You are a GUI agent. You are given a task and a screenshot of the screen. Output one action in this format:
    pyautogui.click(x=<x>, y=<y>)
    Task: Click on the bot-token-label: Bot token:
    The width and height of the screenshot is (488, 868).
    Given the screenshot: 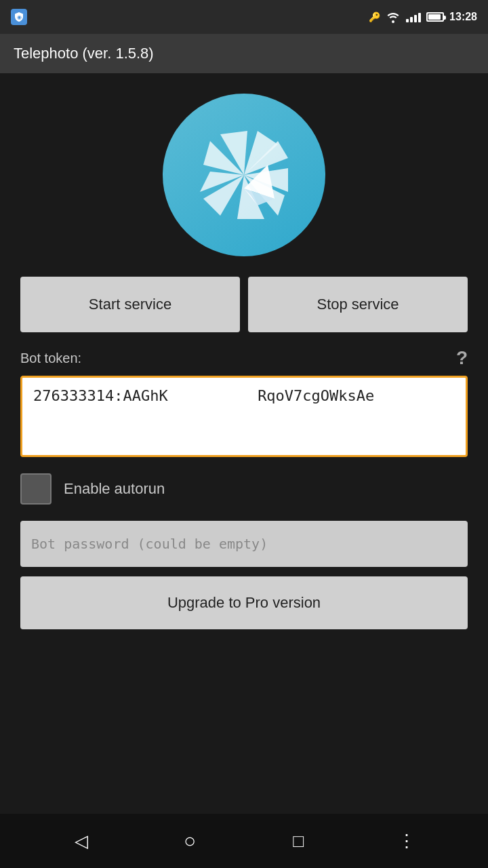 What is the action you would take?
    pyautogui.click(x=51, y=358)
    